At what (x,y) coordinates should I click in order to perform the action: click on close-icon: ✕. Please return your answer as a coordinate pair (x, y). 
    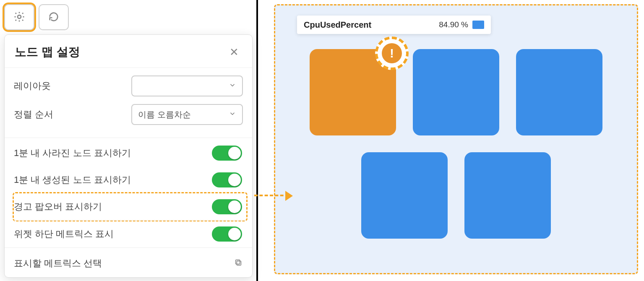
    Looking at the image, I should click on (234, 52).